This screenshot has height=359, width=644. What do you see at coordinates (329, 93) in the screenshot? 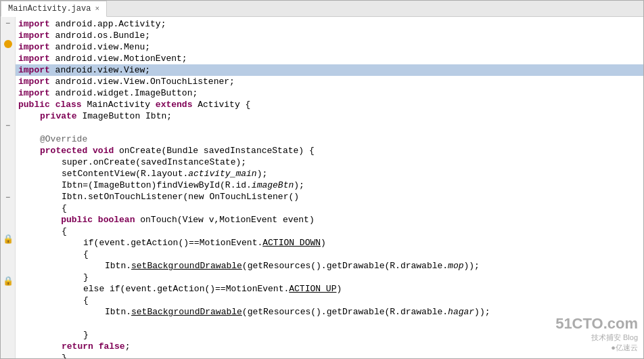
I see `code-line: import android.widget.ImageButton;` at bounding box center [329, 93].